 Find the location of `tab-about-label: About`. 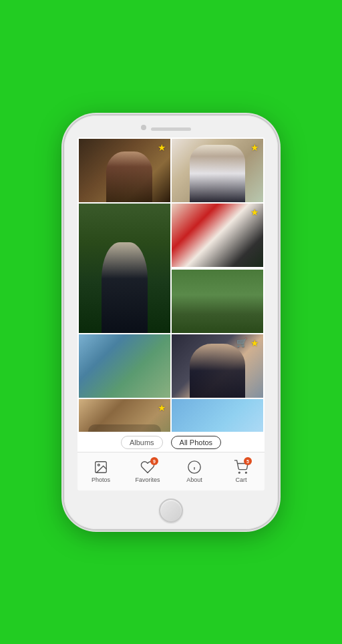

tab-about-label: About is located at coordinates (194, 480).